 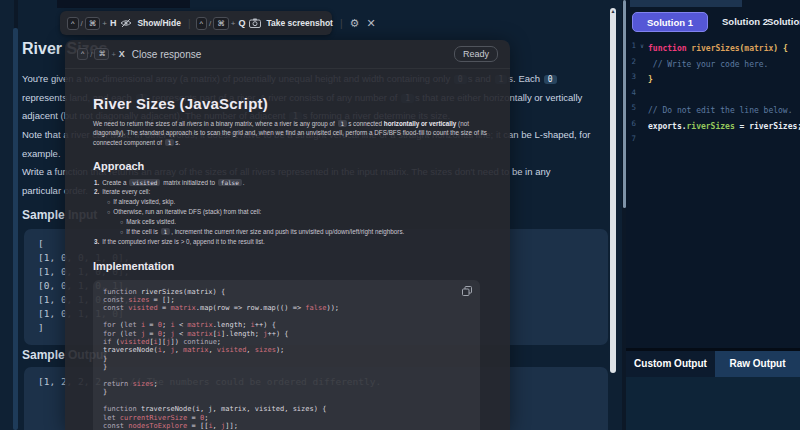 I want to click on copy-icon, so click(x=467, y=292).